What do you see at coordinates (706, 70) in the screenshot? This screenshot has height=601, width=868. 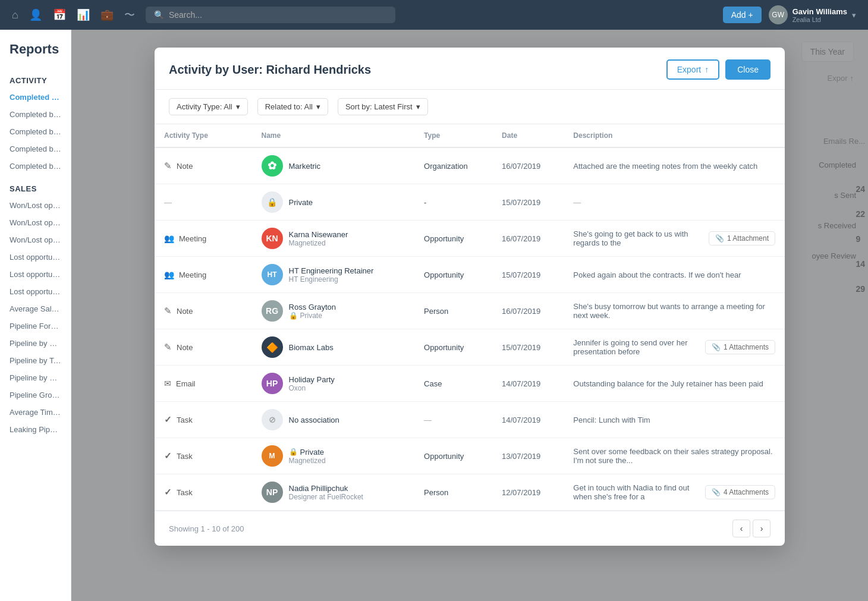 I see `export-icon: ↑` at bounding box center [706, 70].